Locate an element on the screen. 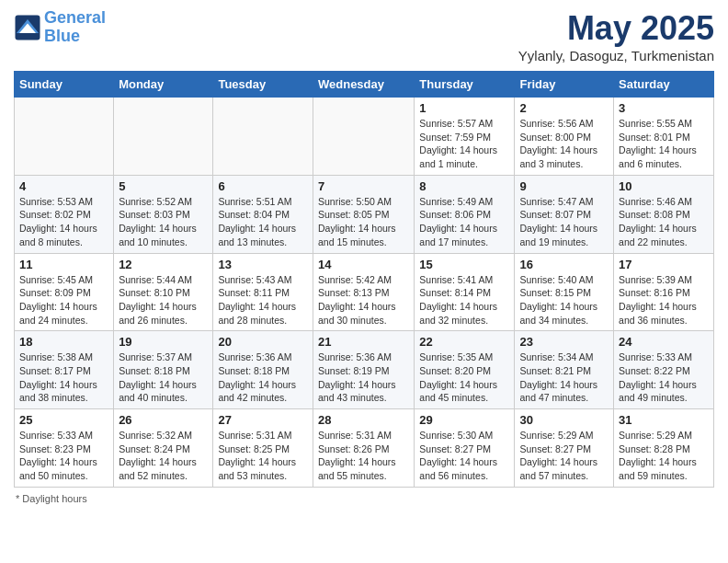 This screenshot has height=563, width=728. calendar-week-1: 1Sunrise: 5:57 AM Sunset: 7:59 PM Daylig… is located at coordinates (364, 136).